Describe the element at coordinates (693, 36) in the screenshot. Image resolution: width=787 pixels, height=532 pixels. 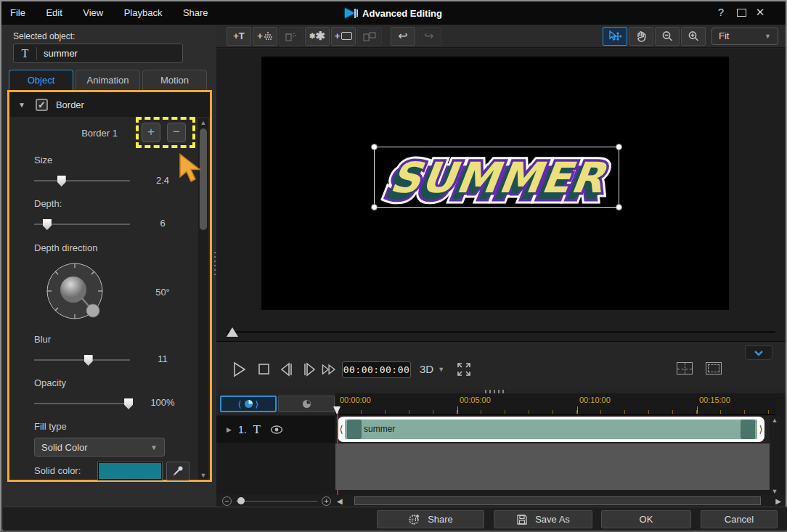
I see `zoom-in-button` at that location.